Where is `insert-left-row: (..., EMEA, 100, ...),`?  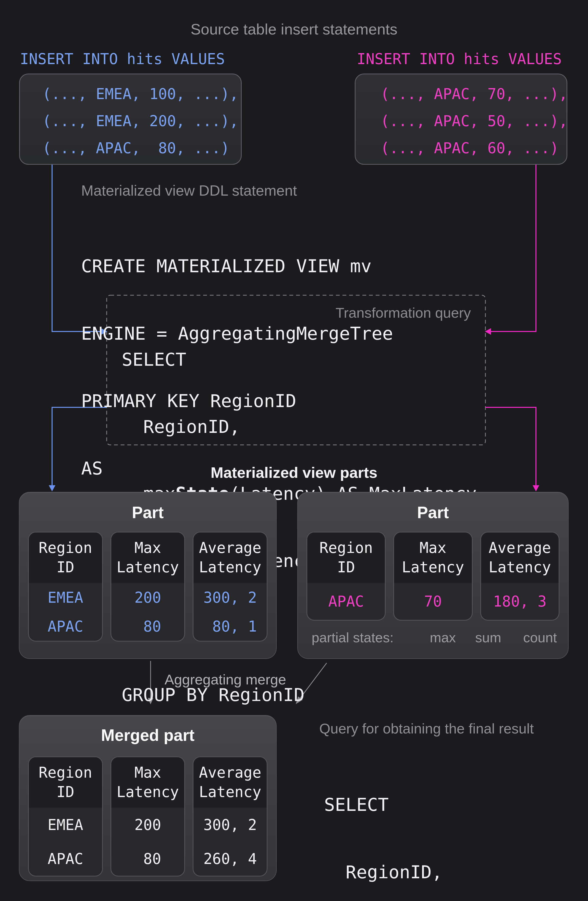 insert-left-row: (..., EMEA, 100, ...), is located at coordinates (142, 94).